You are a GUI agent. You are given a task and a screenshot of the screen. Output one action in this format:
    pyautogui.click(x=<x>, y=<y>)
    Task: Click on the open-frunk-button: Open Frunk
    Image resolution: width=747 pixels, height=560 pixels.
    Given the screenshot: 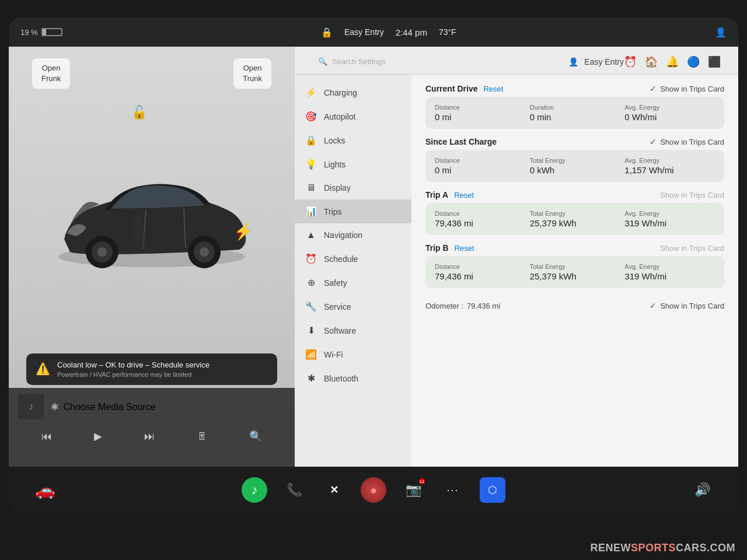 What is the action you would take?
    pyautogui.click(x=51, y=74)
    